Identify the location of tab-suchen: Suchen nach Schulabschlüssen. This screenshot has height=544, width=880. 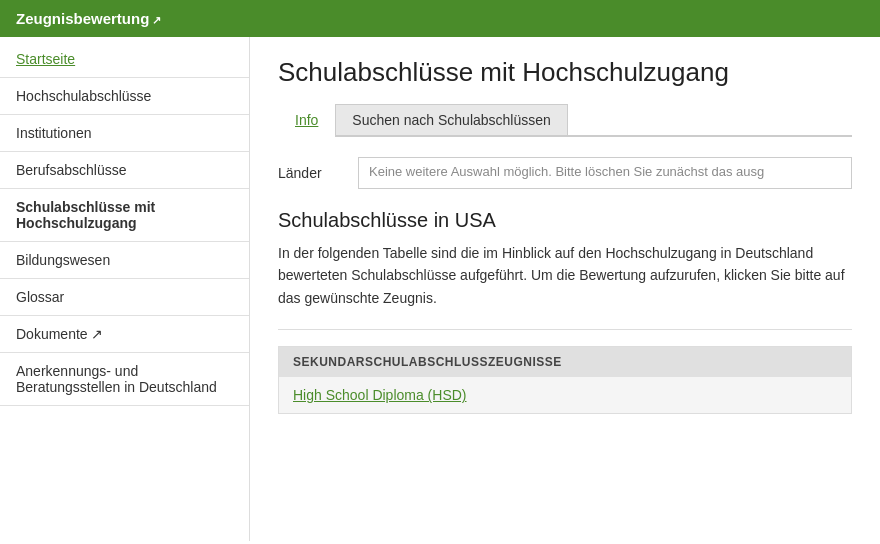
(451, 120).